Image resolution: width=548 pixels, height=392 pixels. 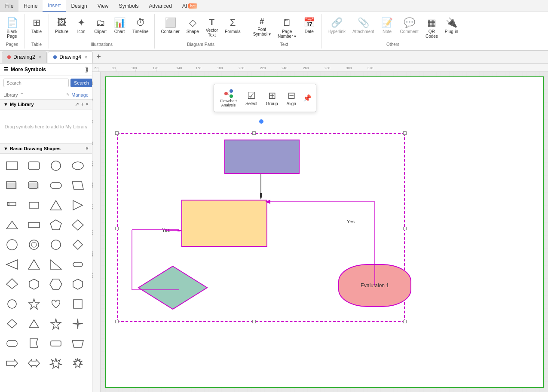 I want to click on handle-tl, so click(x=117, y=133).